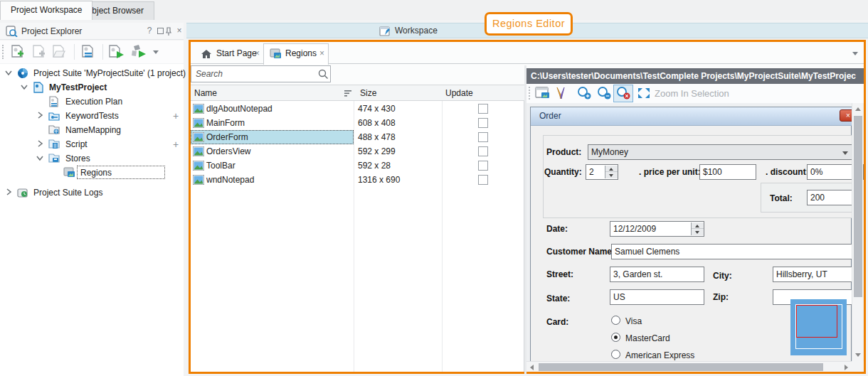 The height and width of the screenshot is (376, 868). Describe the element at coordinates (616, 354) in the screenshot. I see `radio-american-express` at that location.